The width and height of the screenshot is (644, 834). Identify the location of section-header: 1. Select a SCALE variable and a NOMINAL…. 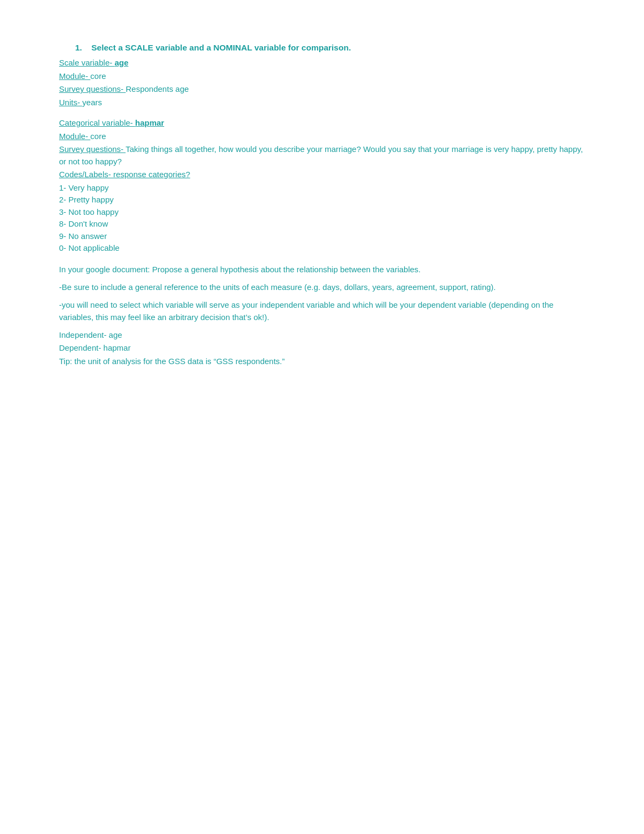
(330, 48).